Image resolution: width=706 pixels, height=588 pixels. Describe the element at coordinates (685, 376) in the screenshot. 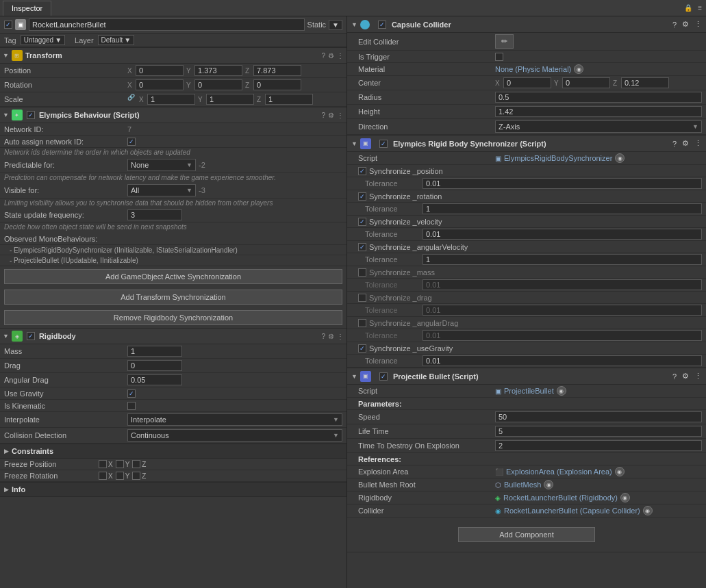

I see `projectile-settings-icon: ⚙` at that location.